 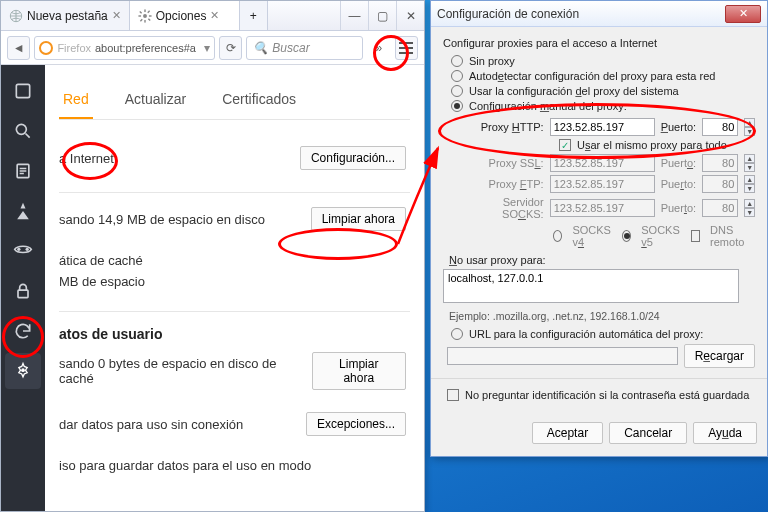 I want to click on connection-label: a Internet, so click(x=86, y=158).